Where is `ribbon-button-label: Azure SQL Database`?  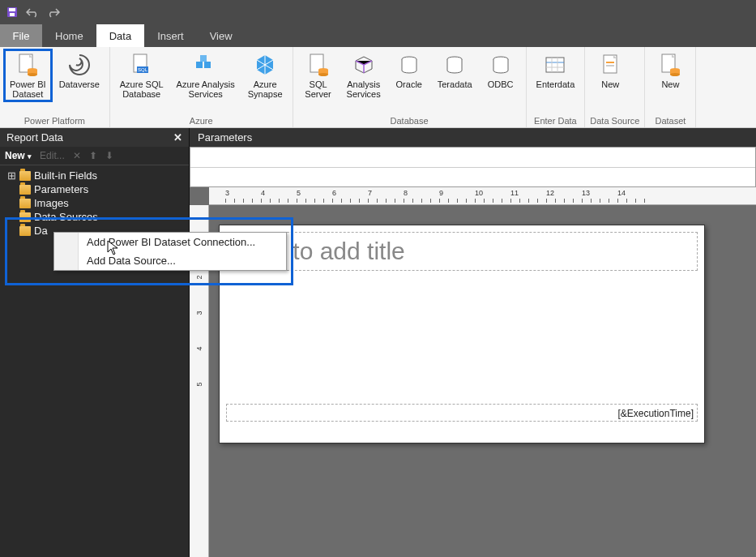 ribbon-button-label: Azure SQL Database is located at coordinates (142, 89).